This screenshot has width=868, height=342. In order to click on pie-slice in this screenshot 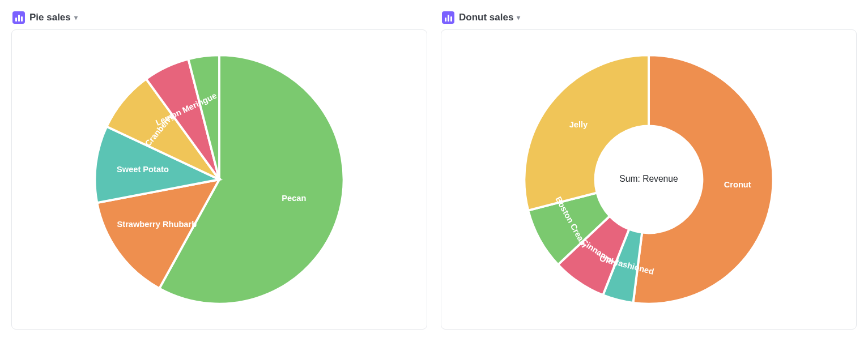, I will do `click(586, 132)`.